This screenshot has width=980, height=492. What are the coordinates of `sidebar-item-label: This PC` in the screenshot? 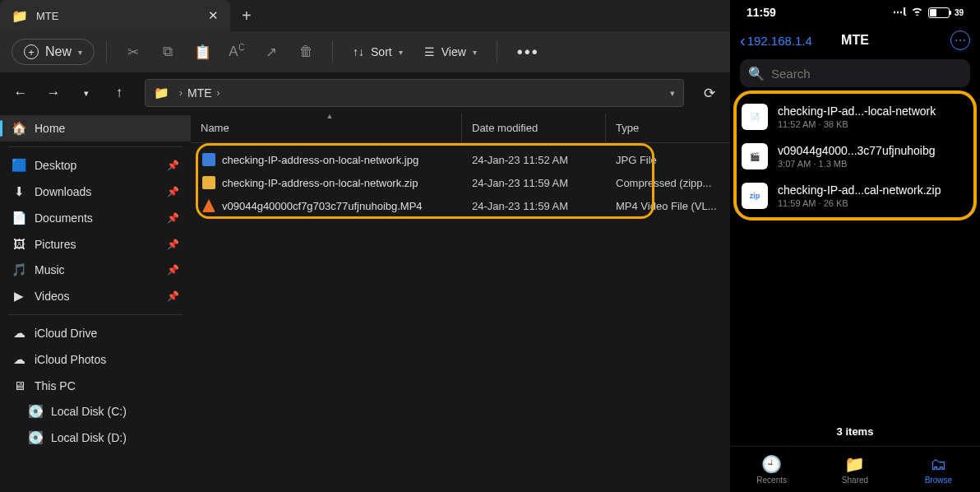 It's located at (55, 386).